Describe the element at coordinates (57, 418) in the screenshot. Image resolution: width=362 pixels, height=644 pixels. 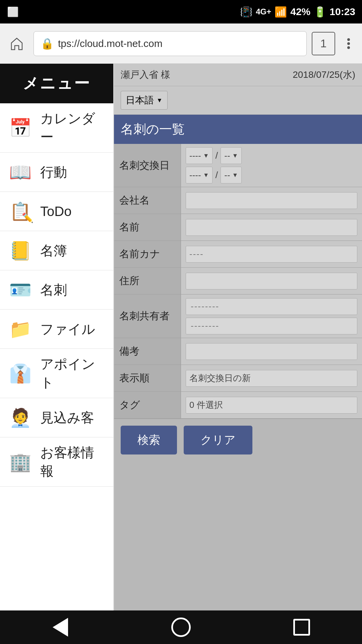
I see `sidebar-item-prospect: 🧑‍💼 見込み客` at that location.